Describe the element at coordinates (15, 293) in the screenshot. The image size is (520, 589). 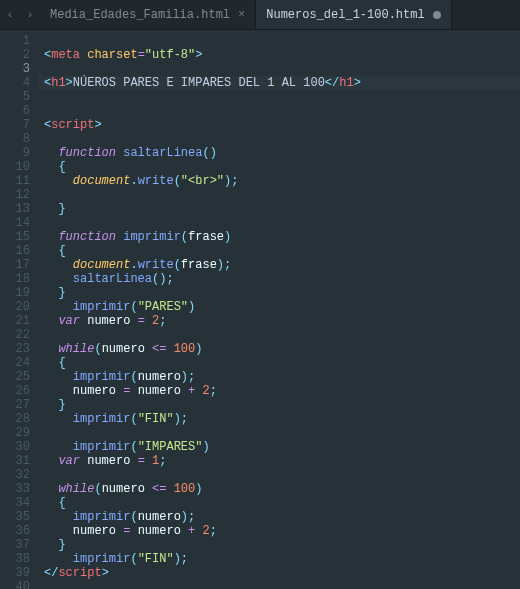
I see `line-number: 19` at that location.